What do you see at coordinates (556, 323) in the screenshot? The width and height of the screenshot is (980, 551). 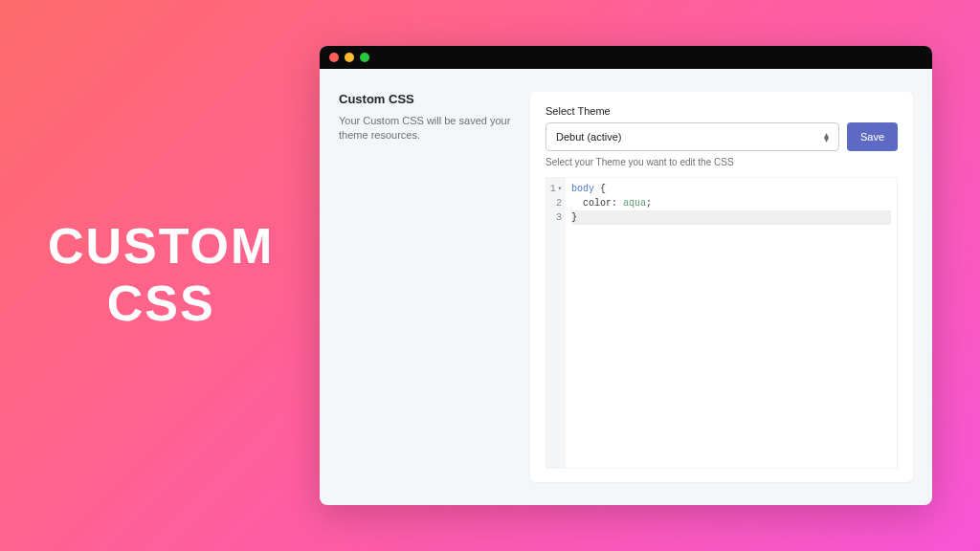 I see `editor-gutter: 1▾23` at bounding box center [556, 323].